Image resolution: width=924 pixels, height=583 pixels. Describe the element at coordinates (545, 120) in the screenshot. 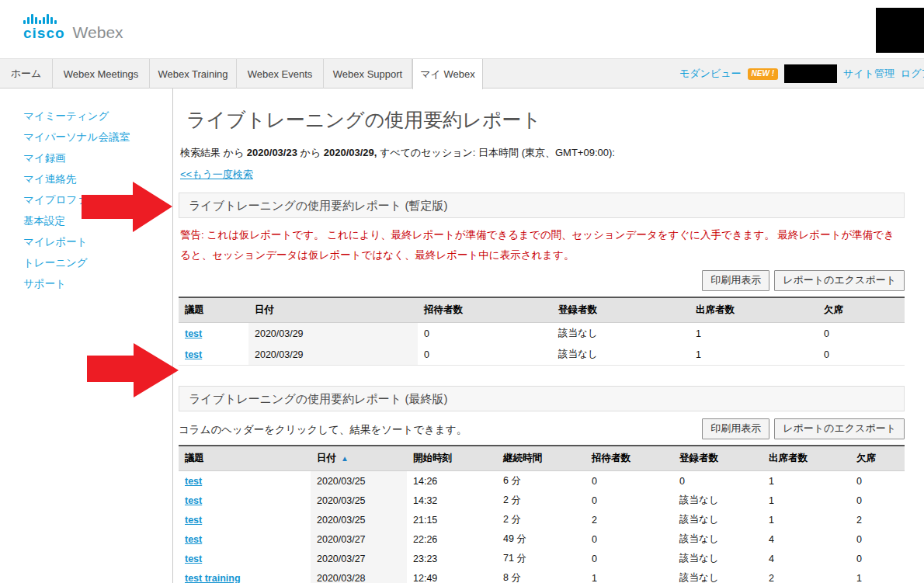

I see `page-title: ライブトレーニングの使用要約レポート` at that location.